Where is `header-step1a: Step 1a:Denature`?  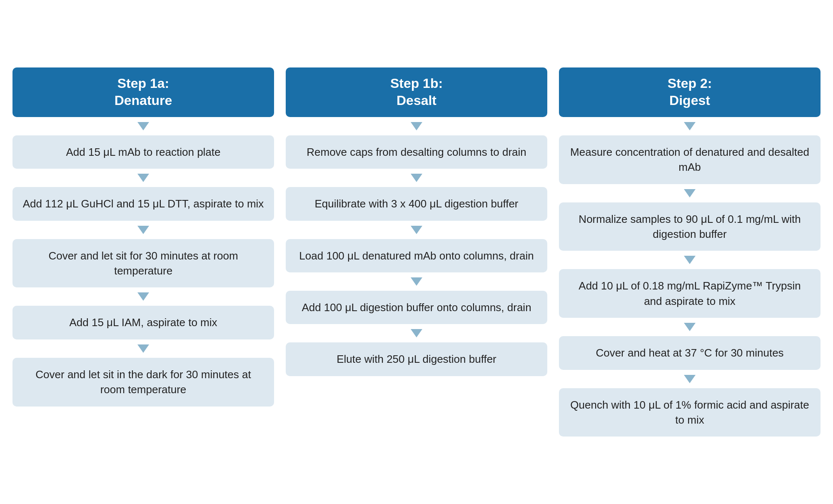
header-step1a: Step 1a:Denature is located at coordinates (143, 92).